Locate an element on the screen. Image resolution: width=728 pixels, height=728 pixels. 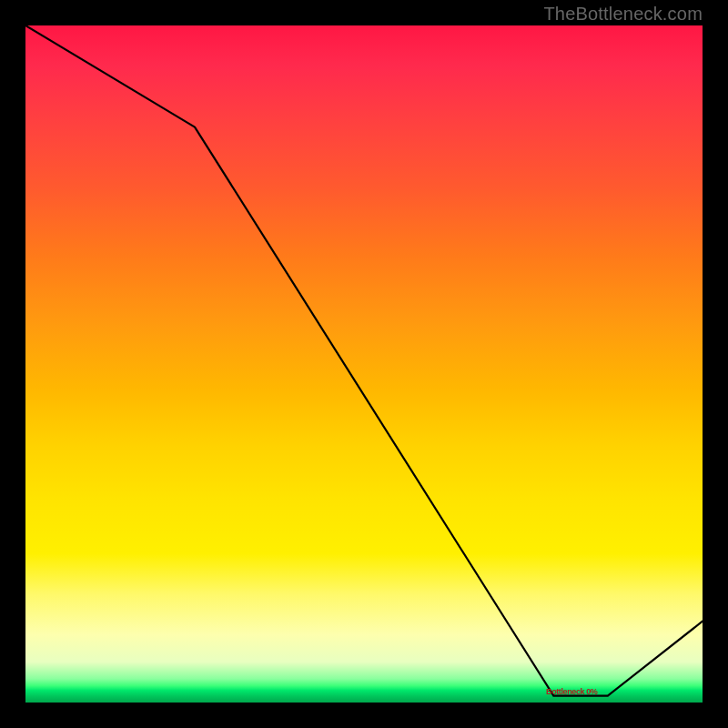
minimum-point-label: Bottleneck 0% is located at coordinates (571, 692).